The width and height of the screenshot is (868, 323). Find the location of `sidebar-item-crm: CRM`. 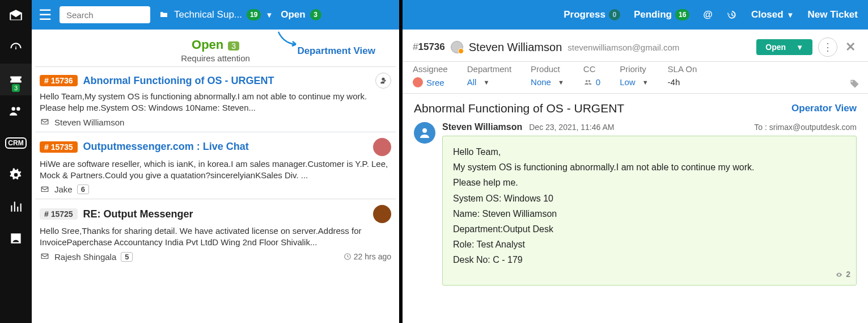

sidebar-item-crm: CRM is located at coordinates (16, 143).